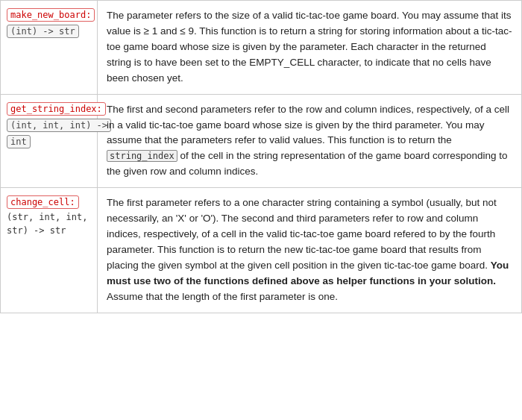  Describe the element at coordinates (49, 48) in the screenshot. I see `function-signature-cell: make_new_board:(int) -> str` at that location.